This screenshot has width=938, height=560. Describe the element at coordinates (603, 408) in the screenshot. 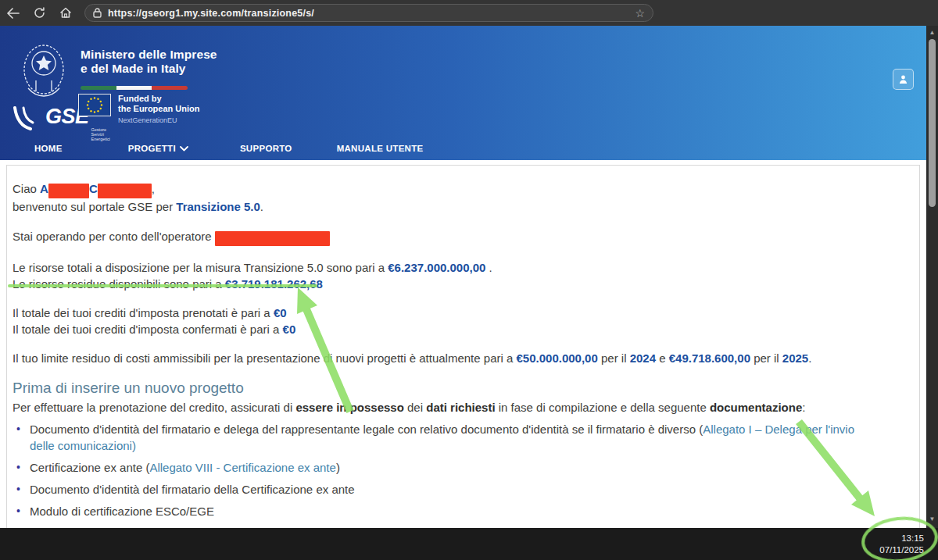

I see `text-segment: in fase di compilazione e della seguente` at that location.